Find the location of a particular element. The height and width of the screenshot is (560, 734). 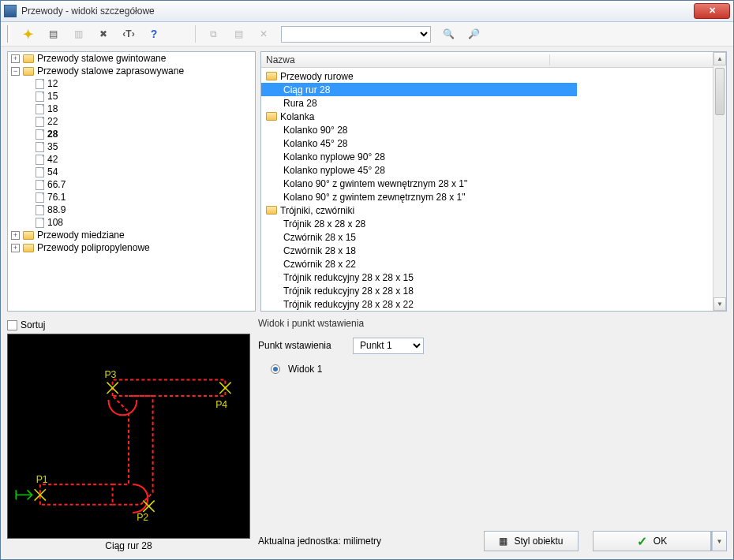

insertion-label: Punkt wstawienia is located at coordinates (301, 345).